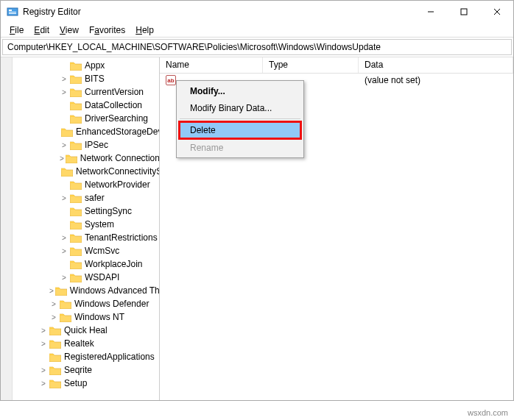  Describe the element at coordinates (115, 291) in the screenshot. I see `tree-node-label: Windows Advanced Threat Protection` at that location.